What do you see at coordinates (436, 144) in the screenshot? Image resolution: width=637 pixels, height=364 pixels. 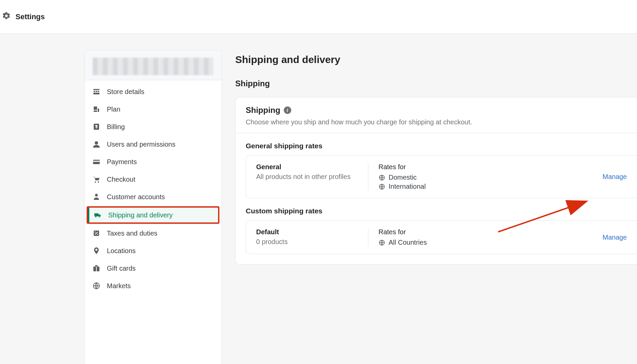 I see `general-rates-heading: General shipping rates` at bounding box center [436, 144].